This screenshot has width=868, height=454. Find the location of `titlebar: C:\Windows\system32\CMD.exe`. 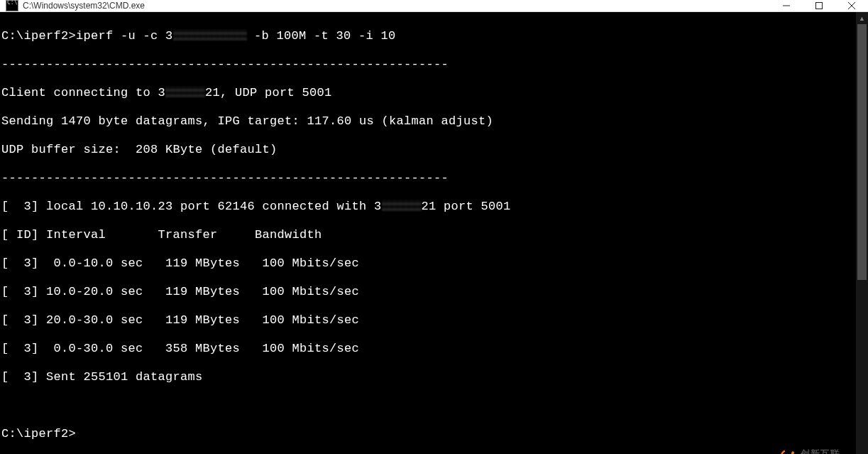

titlebar: C:\Windows\system32\CMD.exe is located at coordinates (434, 6).